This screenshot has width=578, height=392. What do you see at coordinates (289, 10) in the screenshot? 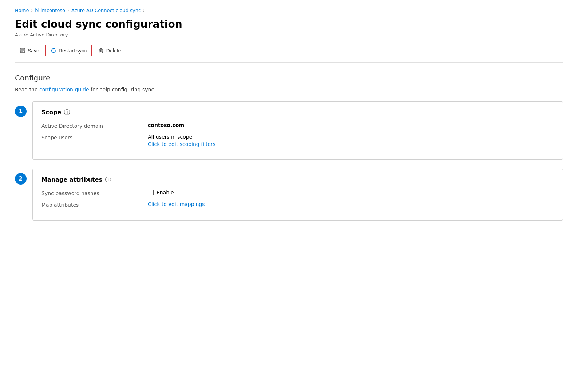
I see `breadcrumb: Home › billmcontoso › Azure AD Connect c…` at bounding box center [289, 10].